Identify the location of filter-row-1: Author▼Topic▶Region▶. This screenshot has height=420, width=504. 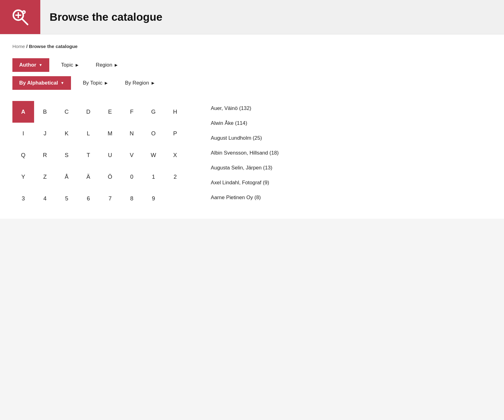
(252, 65).